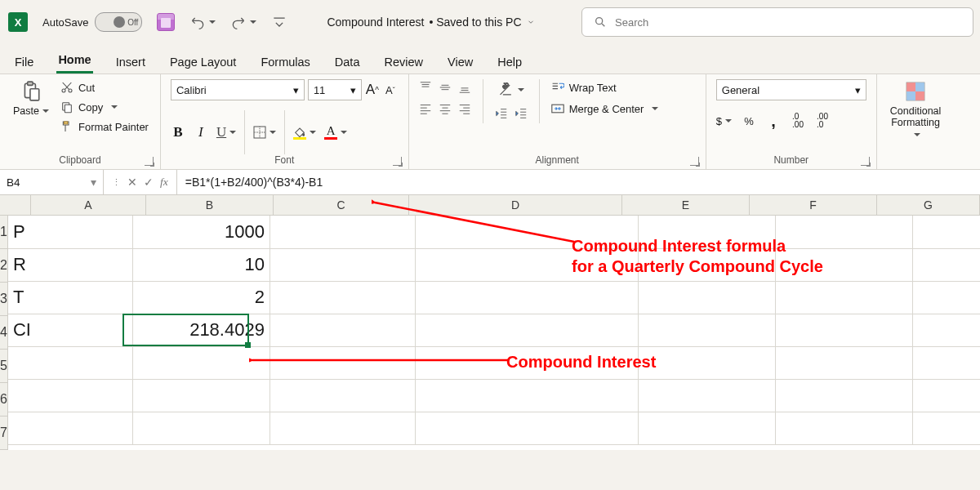 The height and width of the screenshot is (490, 980). I want to click on cell-C6, so click(343, 395).